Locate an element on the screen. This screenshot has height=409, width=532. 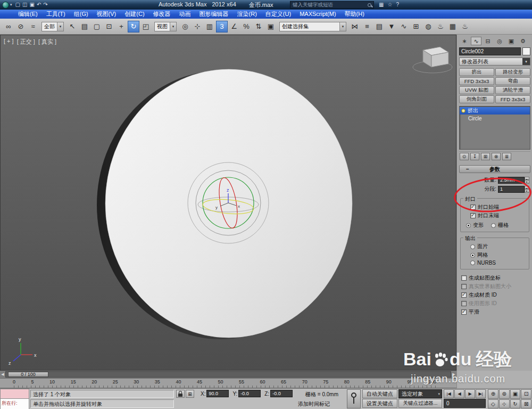
open-file-icon: ◫ is located at coordinates (24, 5).